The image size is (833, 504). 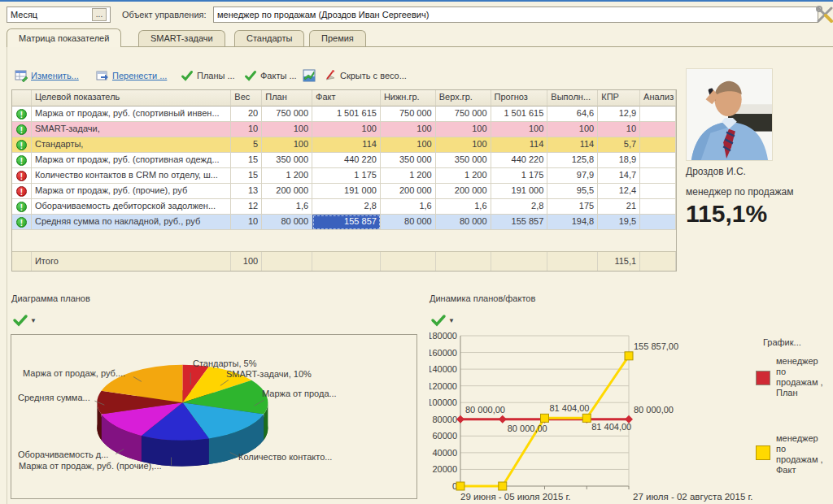 I want to click on period-value: Месяц, so click(x=51, y=15).